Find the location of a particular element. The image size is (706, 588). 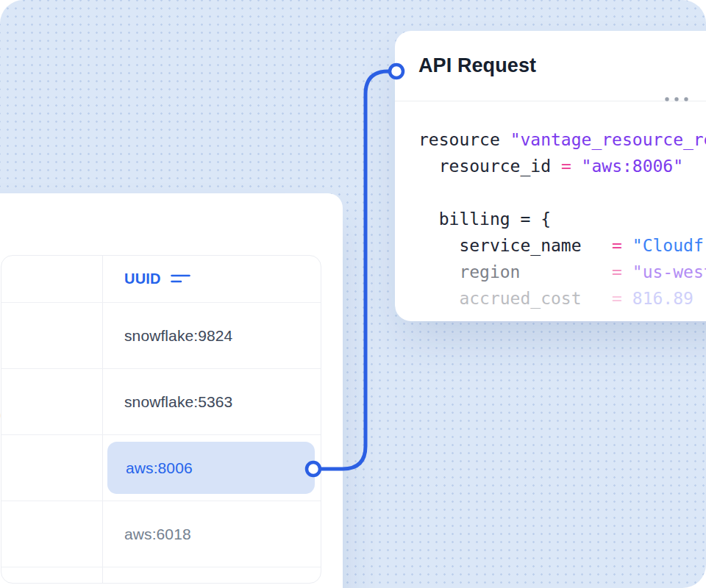

uuid-value: aws:6018 is located at coordinates (157, 534).